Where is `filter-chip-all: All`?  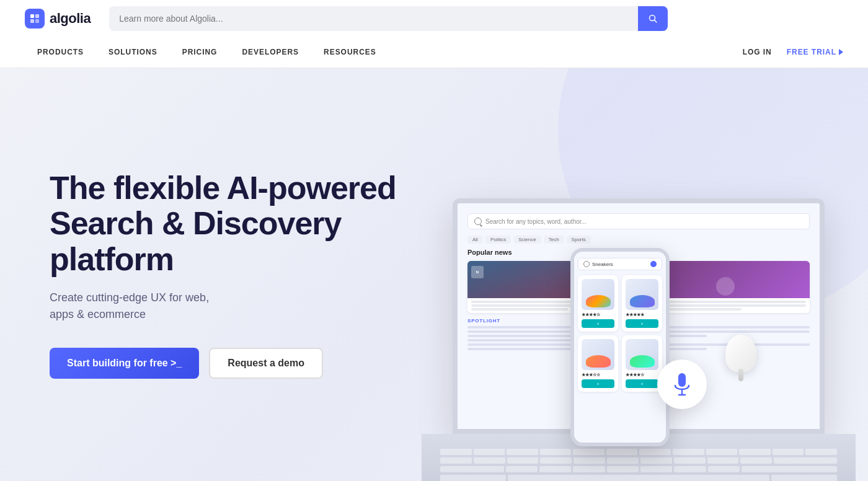
filter-chip-all: All is located at coordinates (475, 239).